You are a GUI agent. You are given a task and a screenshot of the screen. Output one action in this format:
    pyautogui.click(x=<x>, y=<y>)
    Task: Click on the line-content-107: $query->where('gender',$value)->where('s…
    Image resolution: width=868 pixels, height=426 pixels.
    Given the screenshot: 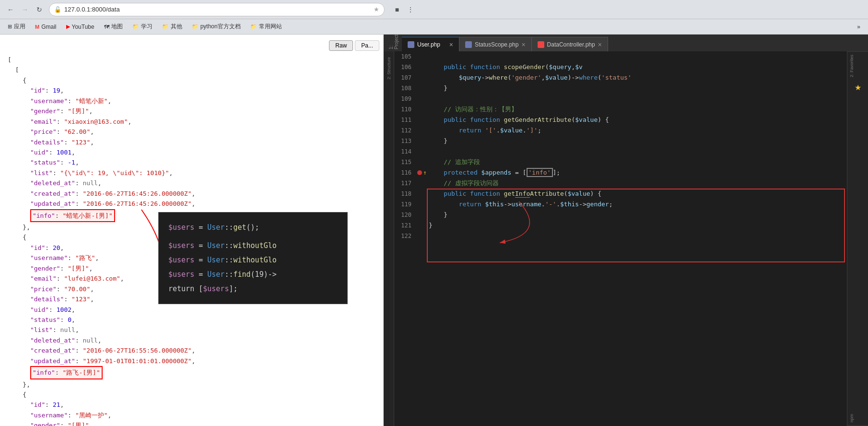 What is the action you would take?
    pyautogui.click(x=637, y=78)
    